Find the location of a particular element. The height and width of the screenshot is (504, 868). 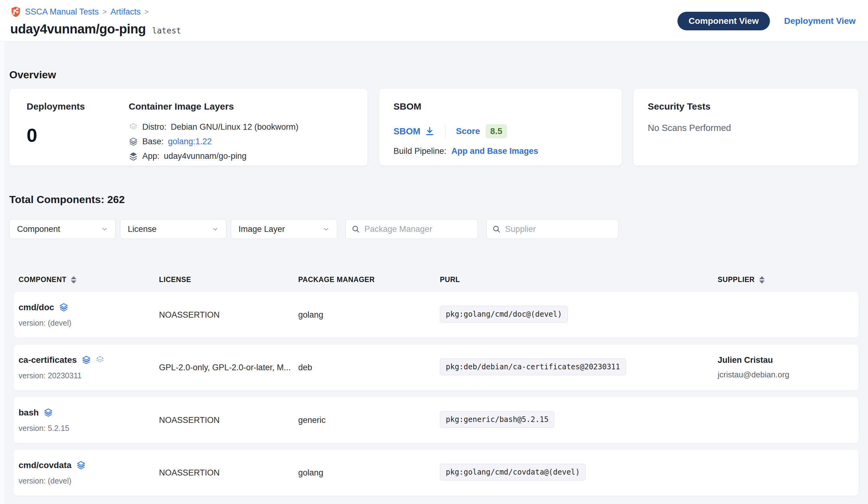

component-filter-select: Component is located at coordinates (63, 229).